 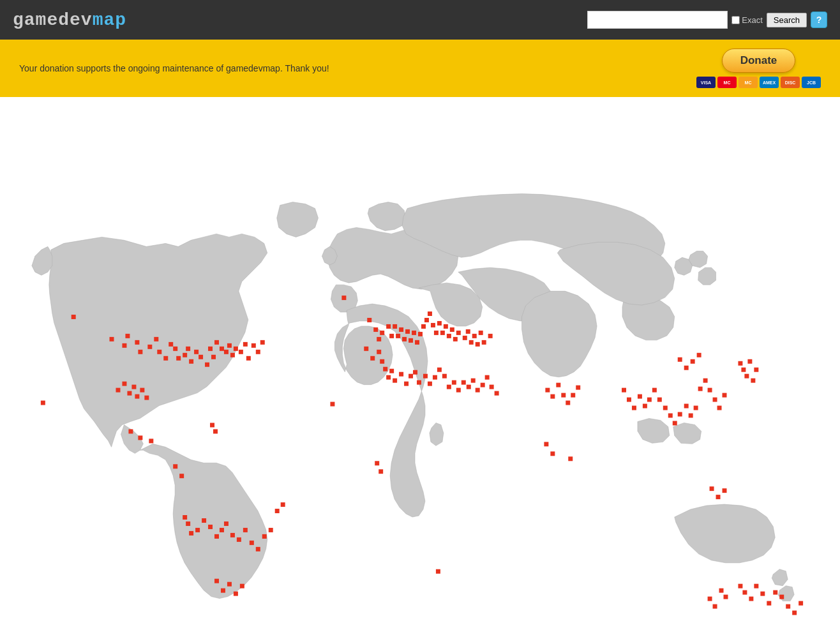 What do you see at coordinates (758, 82) in the screenshot?
I see `payment-icons: VISA MC MC AMEX DISC JCB` at bounding box center [758, 82].